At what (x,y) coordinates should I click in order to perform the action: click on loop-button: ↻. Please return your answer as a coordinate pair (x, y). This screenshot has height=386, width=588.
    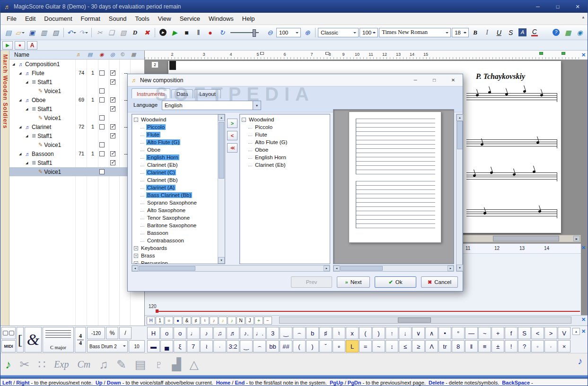
    Looking at the image, I should click on (222, 33).